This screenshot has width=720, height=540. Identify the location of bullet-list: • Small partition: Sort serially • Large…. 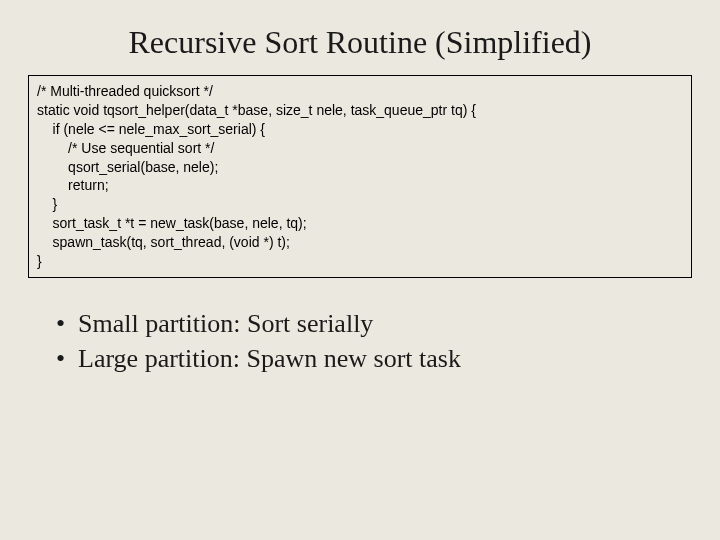
(360, 341).